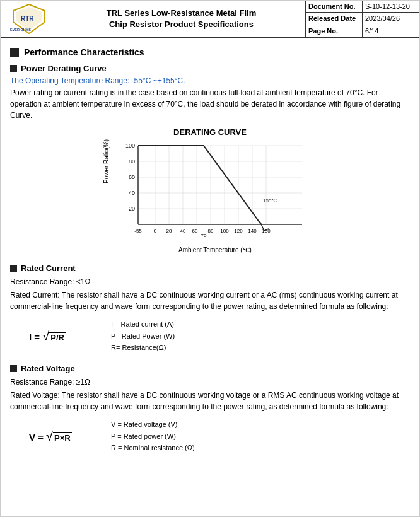 Image resolution: width=420 pixels, height=517 pixels. I want to click on y-axis-label: Power Ratio(%), so click(107, 165).